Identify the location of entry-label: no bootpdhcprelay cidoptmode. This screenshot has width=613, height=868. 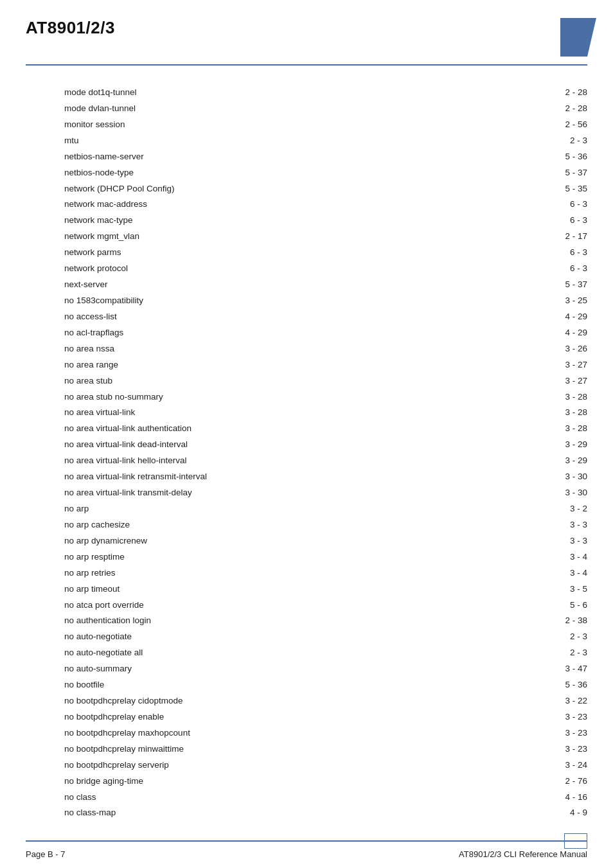
(242, 702).